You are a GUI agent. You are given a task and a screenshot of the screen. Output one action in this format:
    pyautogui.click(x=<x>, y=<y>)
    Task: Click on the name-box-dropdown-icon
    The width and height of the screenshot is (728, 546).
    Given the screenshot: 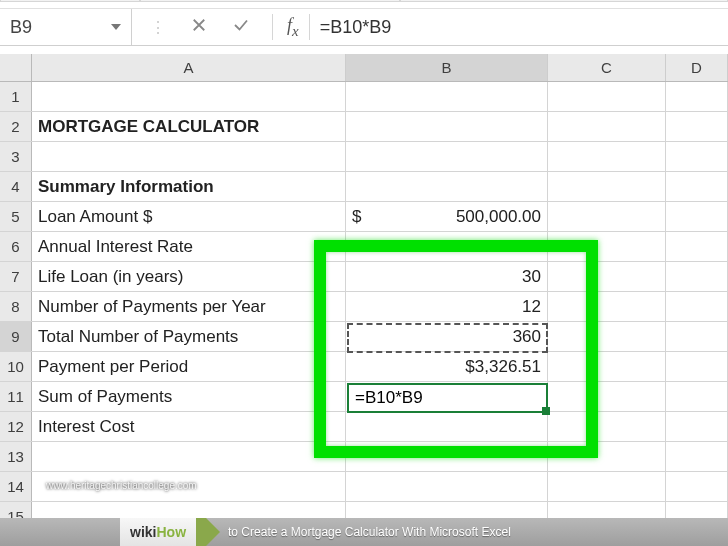 What is the action you would take?
    pyautogui.click(x=116, y=27)
    